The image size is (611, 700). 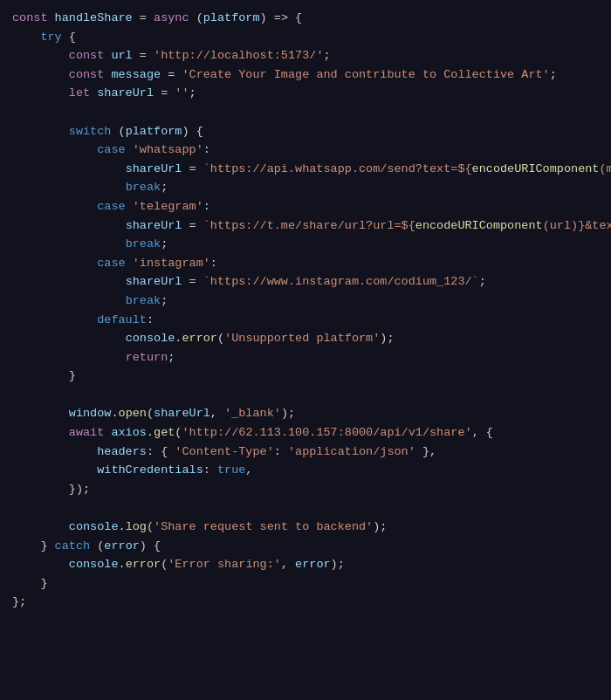 What do you see at coordinates (94, 132) in the screenshot?
I see `keyword: switch` at bounding box center [94, 132].